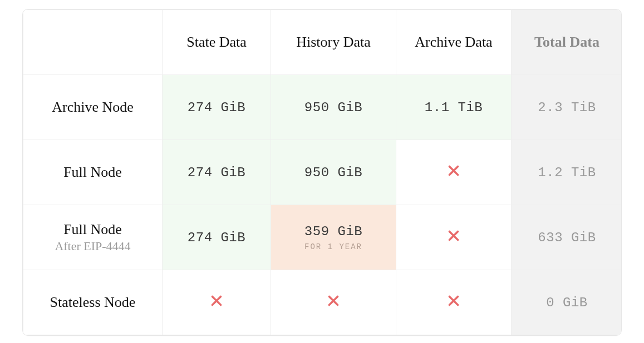  What do you see at coordinates (334, 238) in the screenshot?
I see `cell-full-node-eip4444-history: 359 GiB FOR 1 YEAR` at bounding box center [334, 238].